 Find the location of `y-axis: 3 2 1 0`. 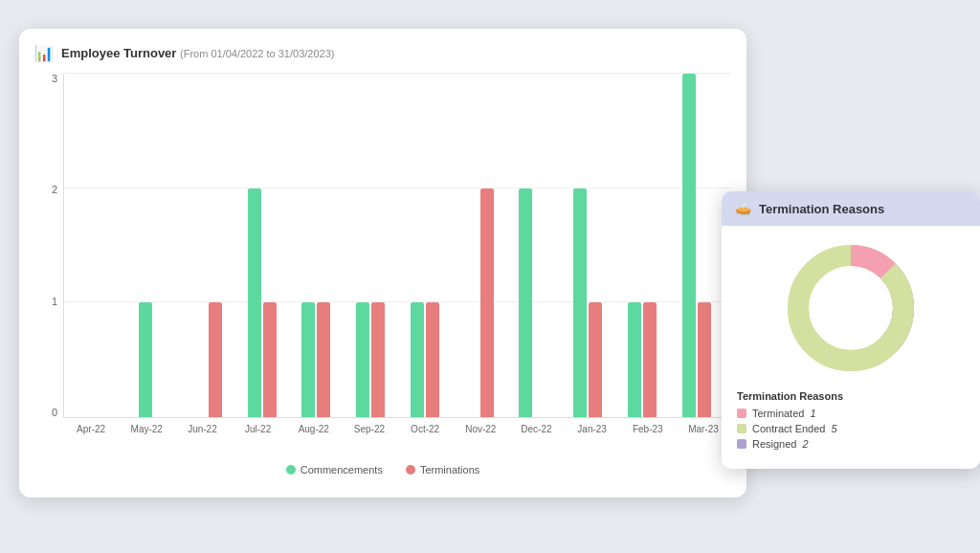

y-axis: 3 2 1 0 is located at coordinates (49, 246).